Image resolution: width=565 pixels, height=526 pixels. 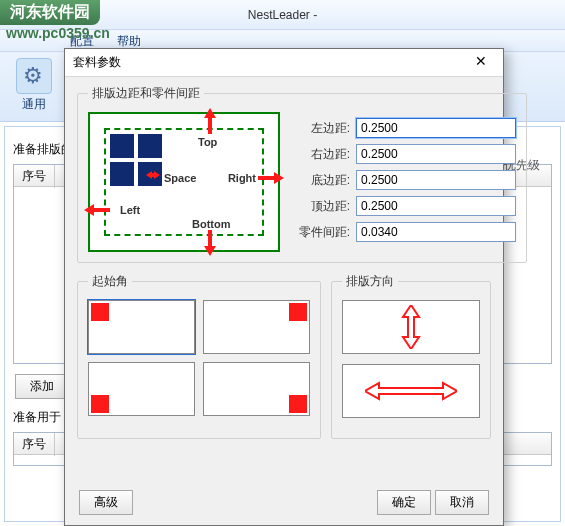 What do you see at coordinates (436, 128) in the screenshot?
I see `left-margin-input` at bounding box center [436, 128].